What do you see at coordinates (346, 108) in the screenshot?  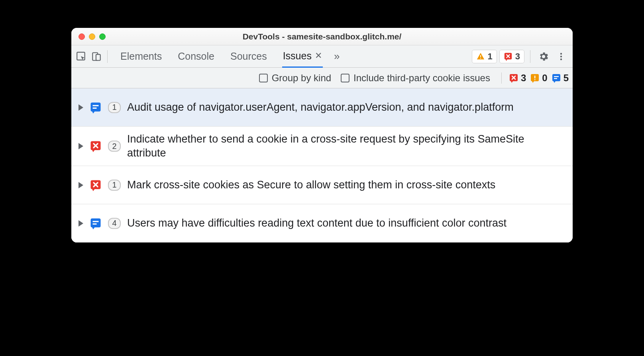 I see `issue-title: Audit usage of navigator.userAgent, navi…` at bounding box center [346, 108].